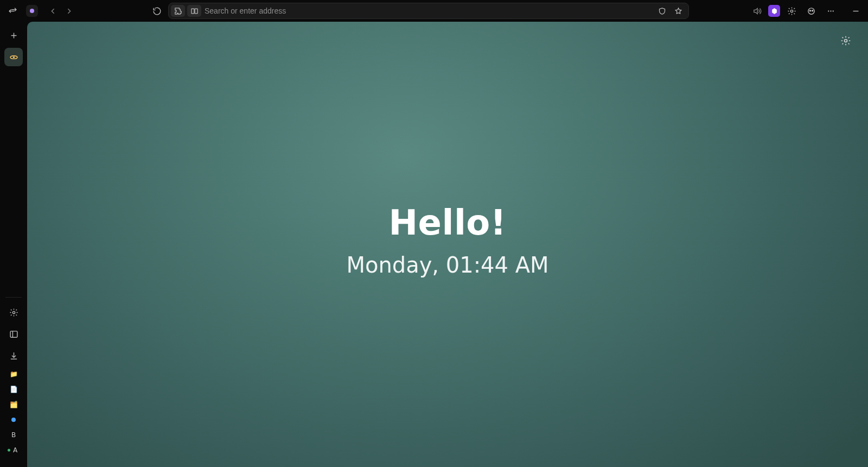  Describe the element at coordinates (14, 389) in the screenshot. I see `sidebar-bookmark-document: 📄` at that location.